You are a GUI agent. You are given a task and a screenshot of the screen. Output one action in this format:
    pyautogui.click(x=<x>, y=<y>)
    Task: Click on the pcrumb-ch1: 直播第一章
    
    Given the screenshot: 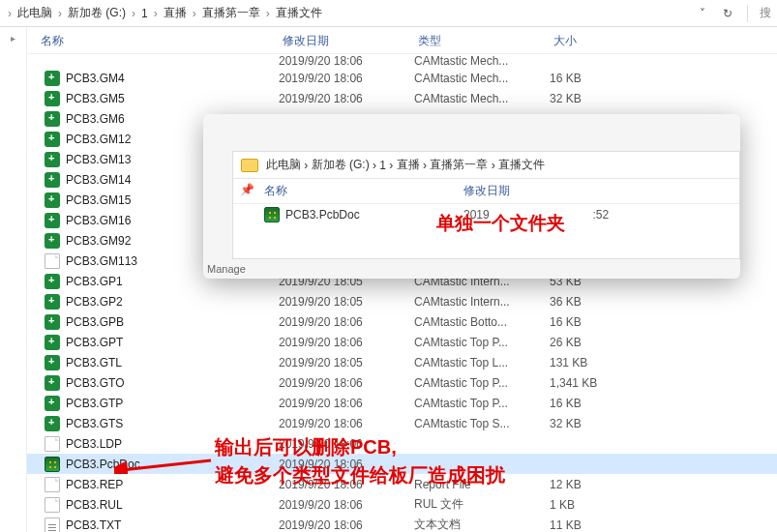 What is the action you would take?
    pyautogui.click(x=459, y=164)
    